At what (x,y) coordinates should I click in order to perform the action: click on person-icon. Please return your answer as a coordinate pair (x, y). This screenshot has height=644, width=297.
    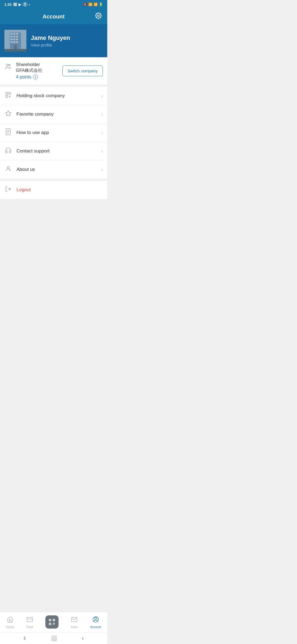
    Looking at the image, I should click on (8, 170).